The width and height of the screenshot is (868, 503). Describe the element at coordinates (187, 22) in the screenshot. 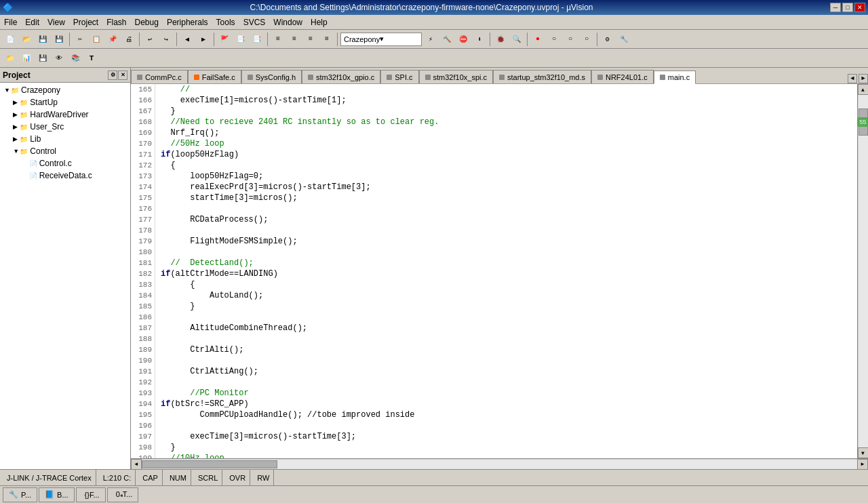

I see `menu-item-peripherals: Peripherals` at that location.